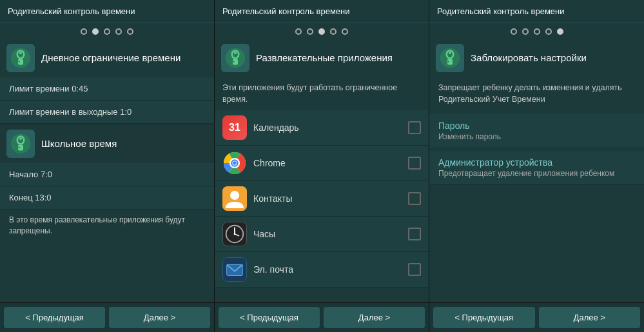 The height and width of the screenshot is (332, 644). I want to click on screen3-desc-text: Запрещает ребенку делать изменения и уда…, so click(530, 93).